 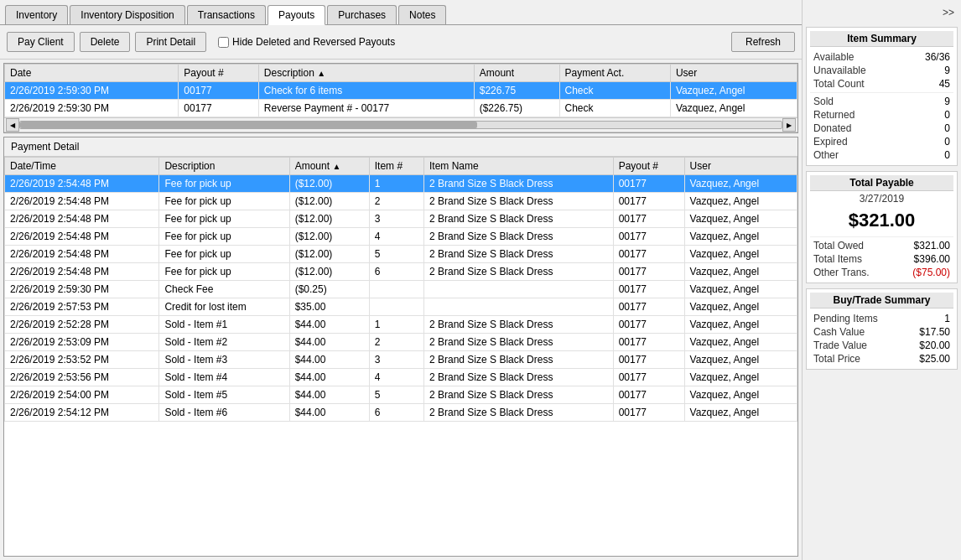 What do you see at coordinates (223, 42) in the screenshot?
I see `hide-deleted-checkbox` at bounding box center [223, 42].